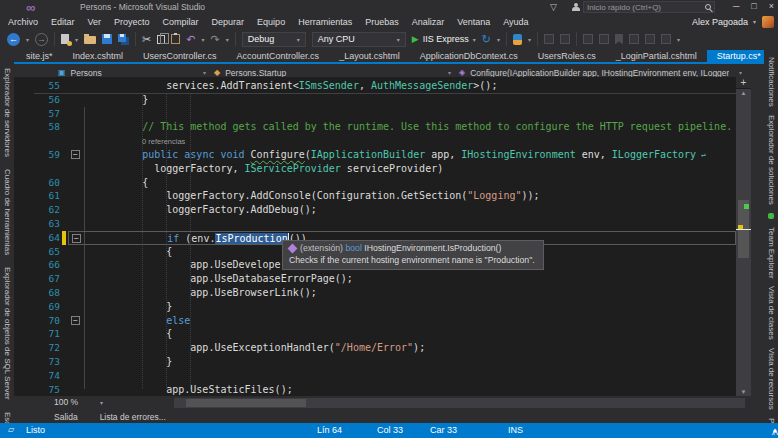  I want to click on paste-icon, so click(176, 39).